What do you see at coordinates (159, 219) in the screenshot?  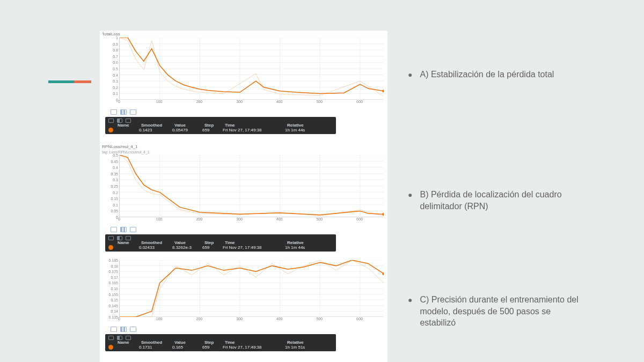 I see `x-tick: 100` at bounding box center [159, 219].